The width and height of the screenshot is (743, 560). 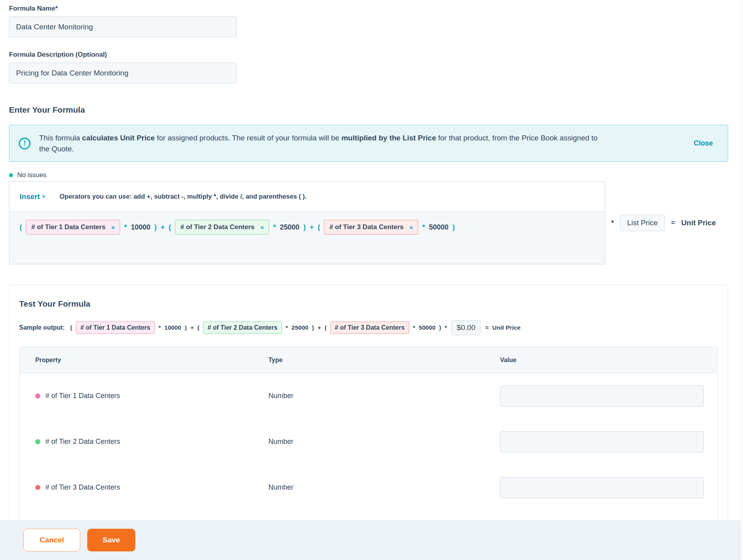 I want to click on sample-price-box: $0.00, so click(x=466, y=328).